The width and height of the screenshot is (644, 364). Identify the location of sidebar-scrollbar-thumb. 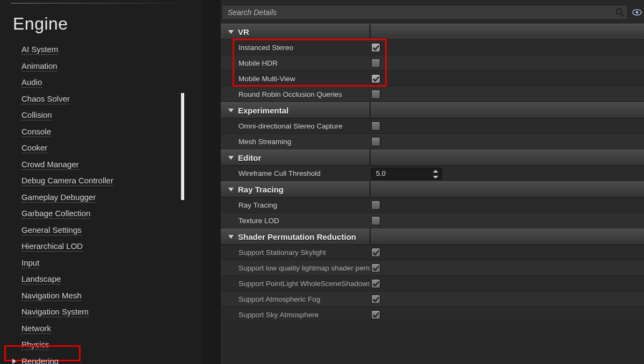
(183, 146).